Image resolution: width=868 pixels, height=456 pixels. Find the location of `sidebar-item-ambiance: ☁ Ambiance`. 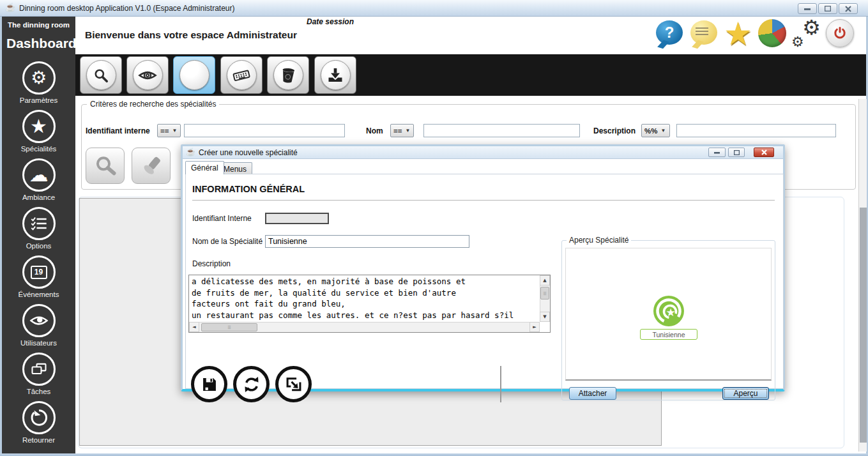

sidebar-item-ambiance: ☁ Ambiance is located at coordinates (38, 182).